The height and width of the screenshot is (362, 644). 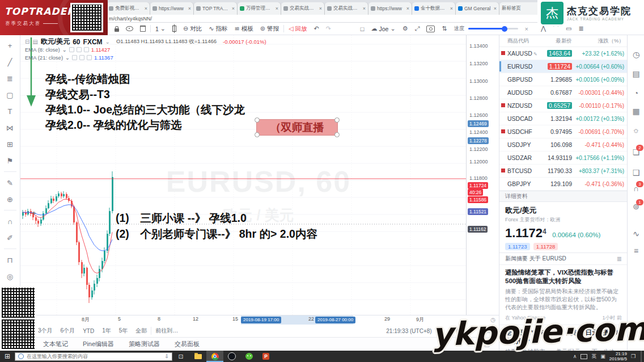 I want to click on watchlist-row: USDJPY106.098-0.471 (-0.44%), so click(x=564, y=145).